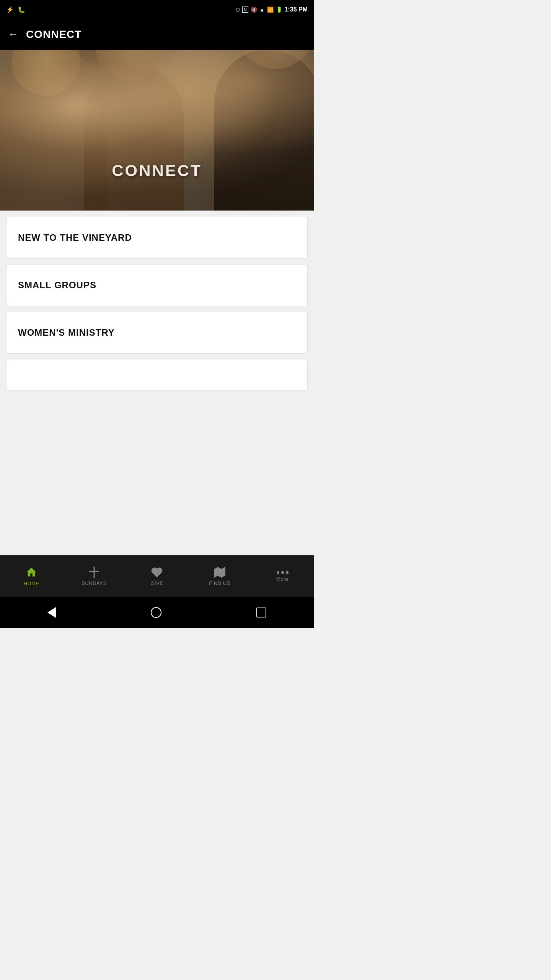  What do you see at coordinates (282, 577) in the screenshot?
I see `nav-item-more: More` at bounding box center [282, 577].